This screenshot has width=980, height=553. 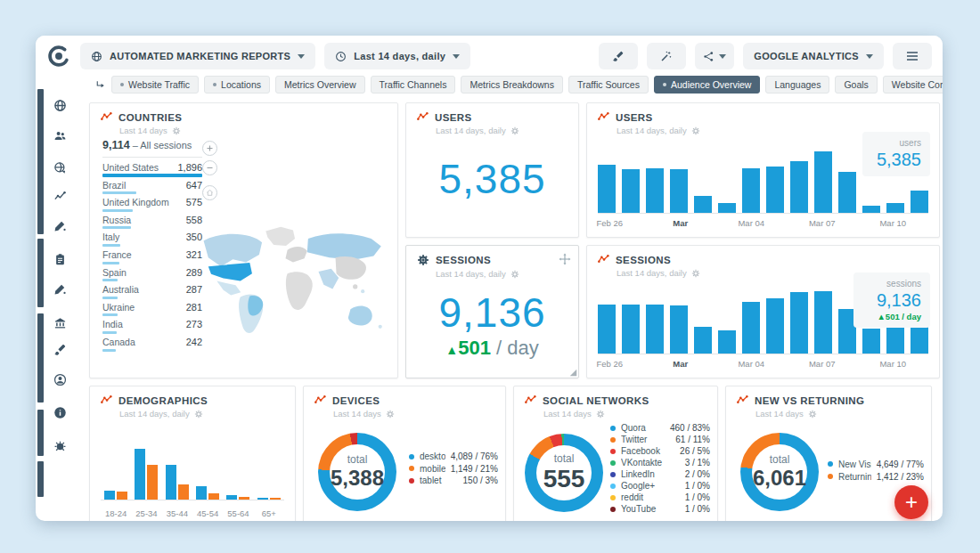 What do you see at coordinates (422, 118) in the screenshot?
I see `widget-chart-icon` at bounding box center [422, 118].